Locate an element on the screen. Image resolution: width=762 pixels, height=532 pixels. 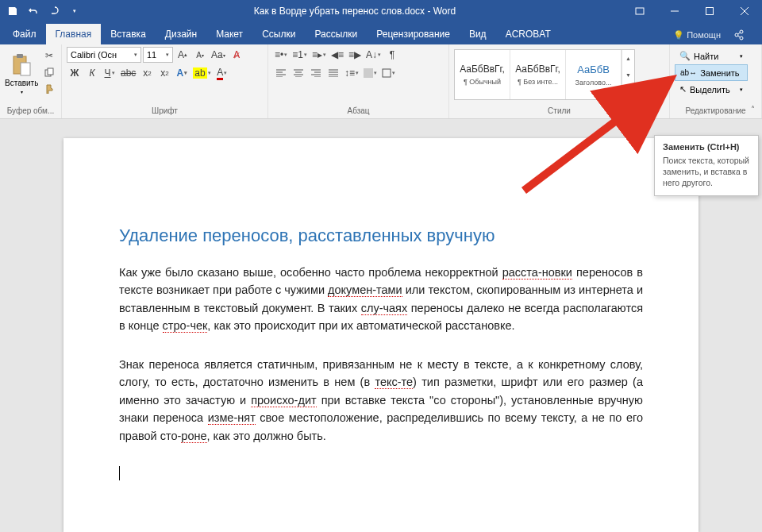
tooltip-body: Поиск текста, который заменить, и вставк… is located at coordinates (706, 172).